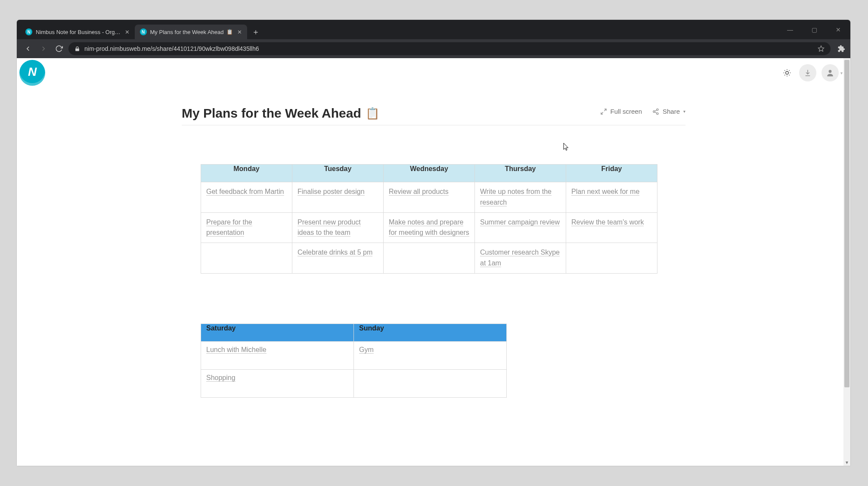  I want to click on task-link: Present new product ideas to the team, so click(329, 227).